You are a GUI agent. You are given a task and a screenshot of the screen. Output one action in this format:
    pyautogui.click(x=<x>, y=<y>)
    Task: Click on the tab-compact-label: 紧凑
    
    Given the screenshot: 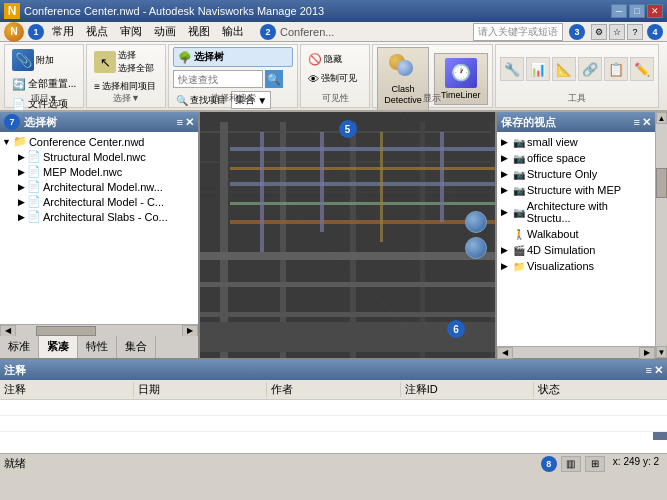 What is the action you would take?
    pyautogui.click(x=58, y=346)
    